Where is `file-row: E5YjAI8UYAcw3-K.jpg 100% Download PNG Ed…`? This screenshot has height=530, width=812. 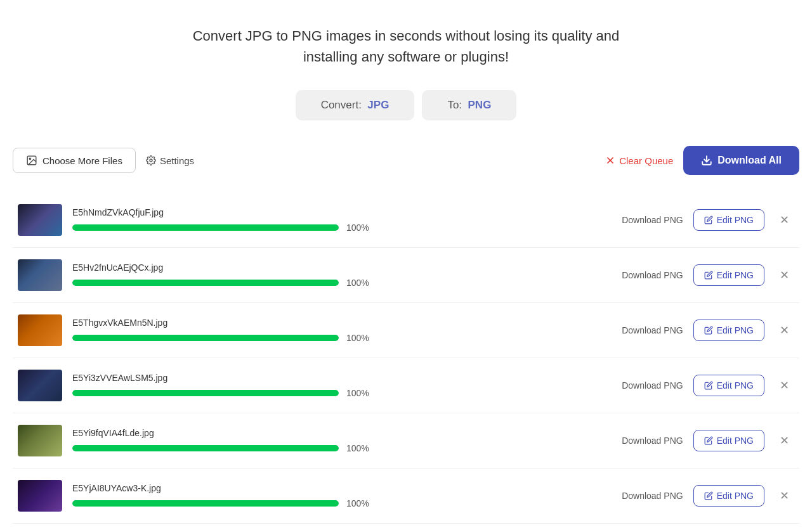
file-row: E5YjAI8UYAcw3-K.jpg 100% Download PNG Ed… is located at coordinates (406, 496).